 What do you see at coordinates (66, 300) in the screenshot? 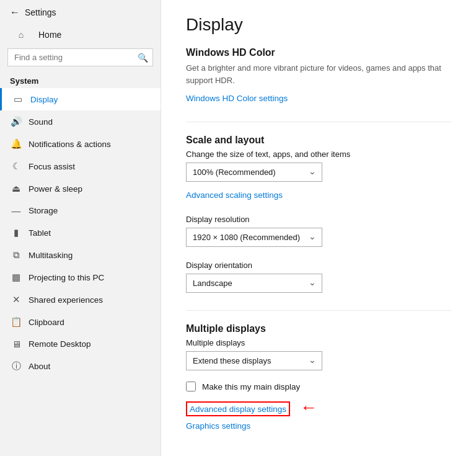
I see `sidebar-item-label: Shared experiences` at bounding box center [66, 300].